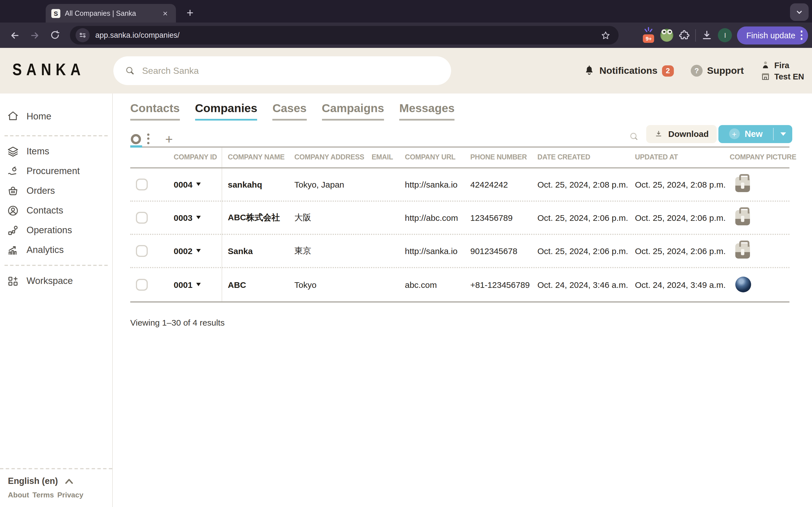  I want to click on active-view-indicator, so click(136, 146).